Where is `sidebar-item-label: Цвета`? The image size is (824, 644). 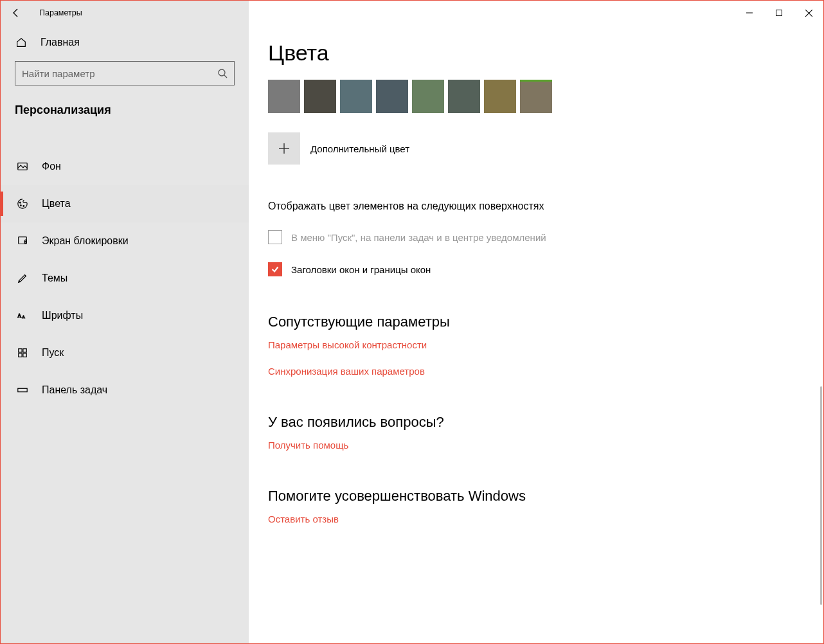
sidebar-item-label: Цвета is located at coordinates (57, 204).